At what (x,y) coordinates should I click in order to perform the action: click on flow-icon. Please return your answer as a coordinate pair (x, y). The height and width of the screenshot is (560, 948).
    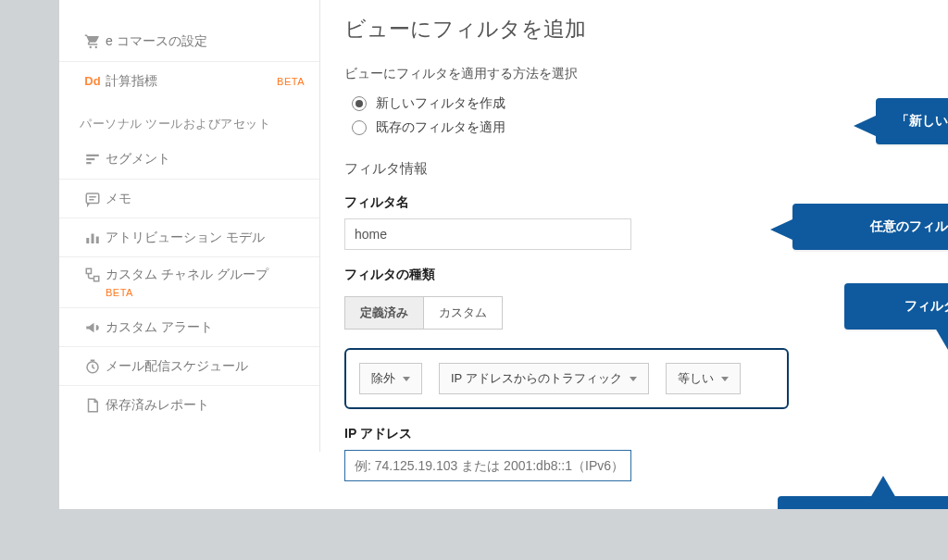
    Looking at the image, I should click on (93, 275).